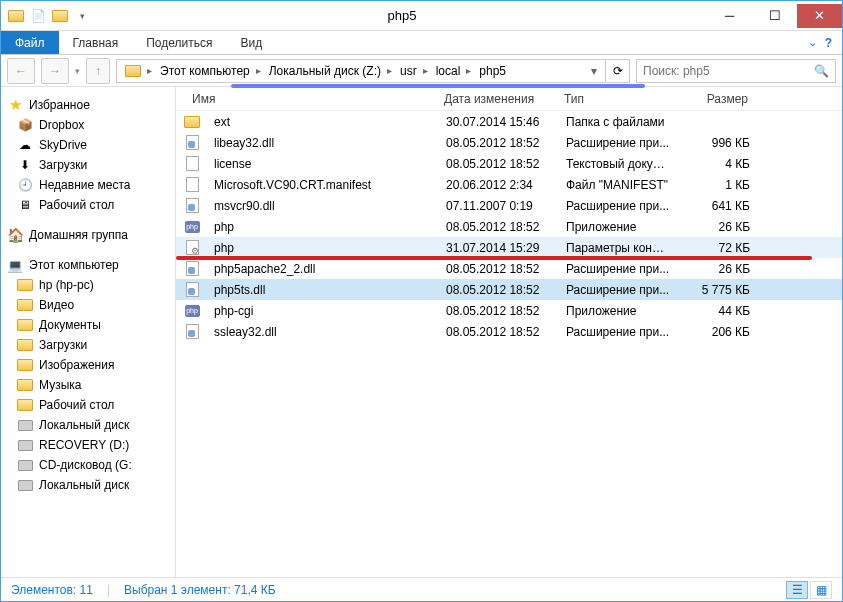  Describe the element at coordinates (60, 16) in the screenshot. I see `folder2-icon` at that location.